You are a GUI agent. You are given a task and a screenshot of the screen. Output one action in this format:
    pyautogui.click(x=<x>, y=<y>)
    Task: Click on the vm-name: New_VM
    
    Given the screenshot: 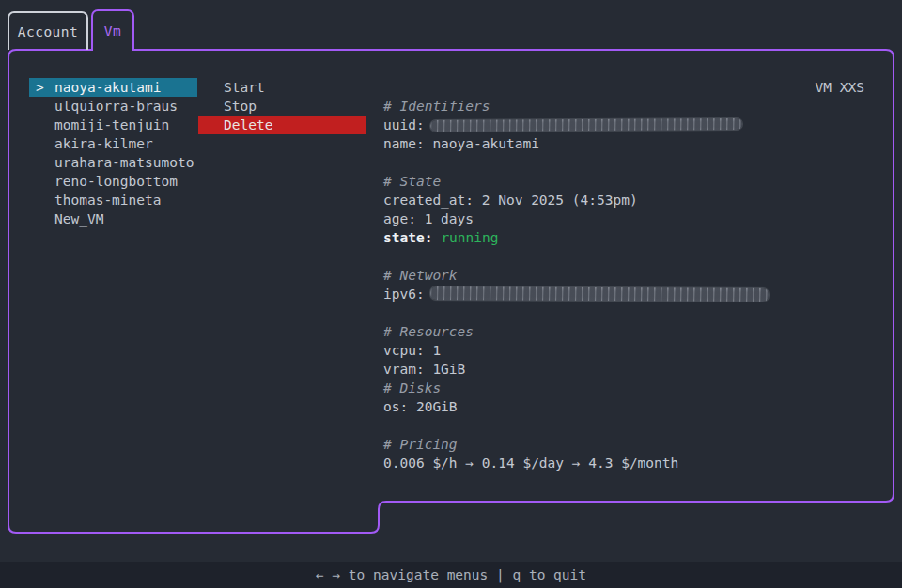 What is the action you would take?
    pyautogui.click(x=79, y=219)
    